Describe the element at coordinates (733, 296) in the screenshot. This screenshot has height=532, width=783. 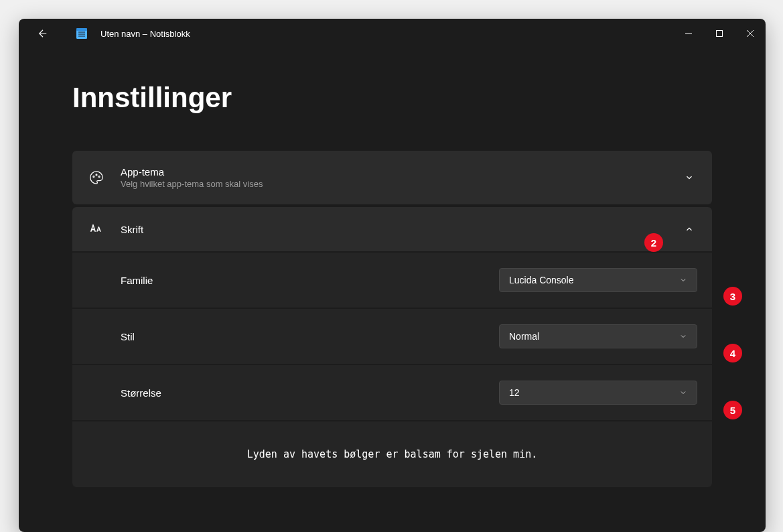
I see `annotation-3: 3` at that location.